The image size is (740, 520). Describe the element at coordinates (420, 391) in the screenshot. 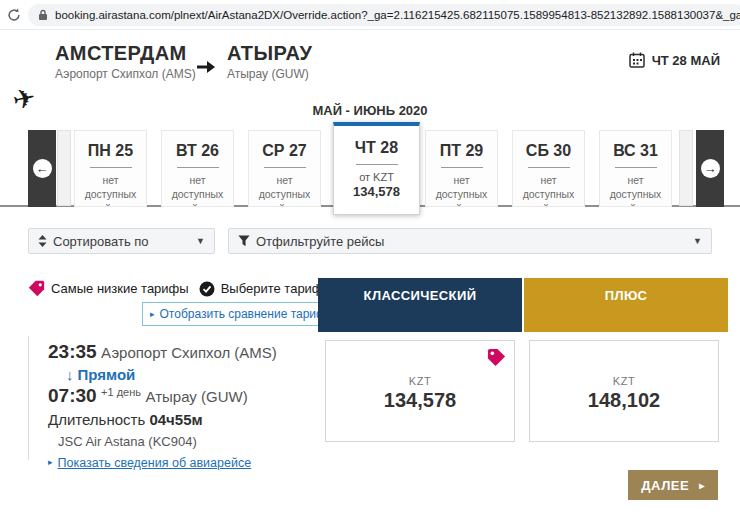

I see `fare-option-classic: KZT 134,578` at that location.